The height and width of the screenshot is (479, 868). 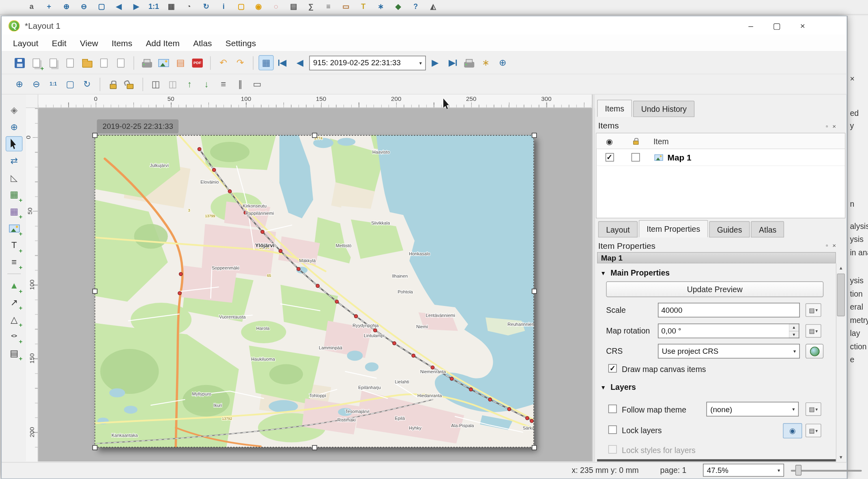 I want to click on duplicate-layout-icon, so click(x=53, y=62).